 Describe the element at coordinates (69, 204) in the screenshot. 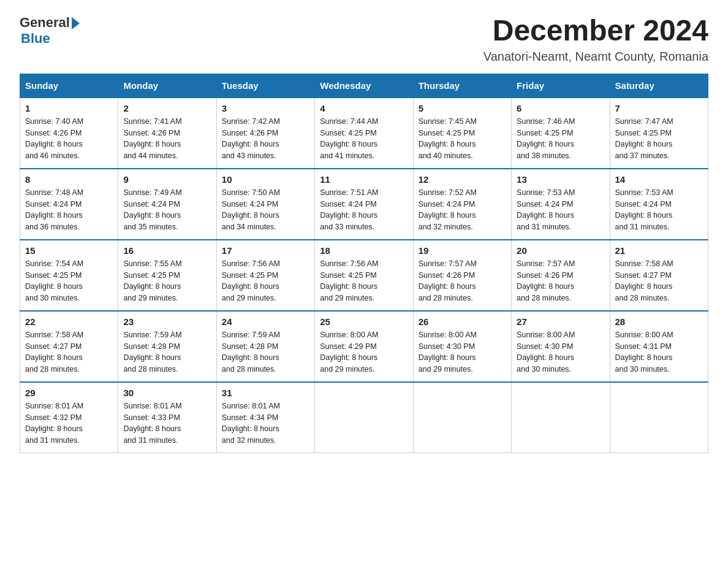

I see `calendar-cell: 8Sunrise: 7:48 AM Sunset: 4:24 PM Daylig…` at that location.